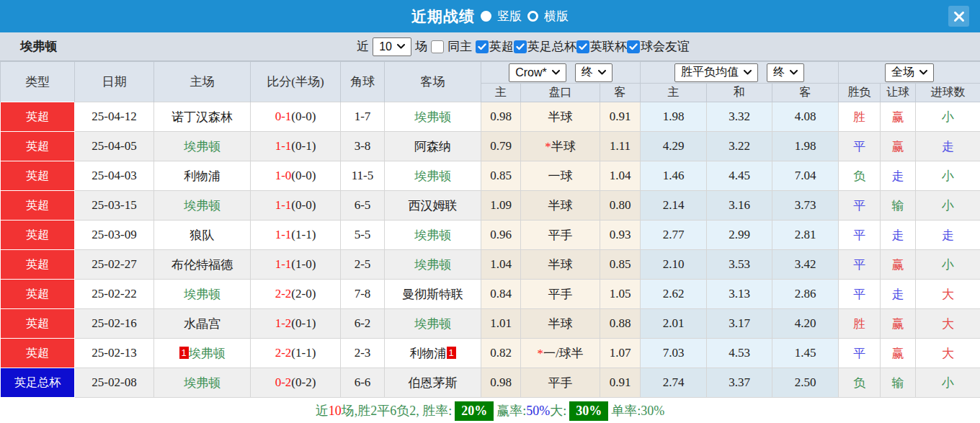  What do you see at coordinates (948, 147) in the screenshot?
I see `goals-result-cell: 走` at bounding box center [948, 147].